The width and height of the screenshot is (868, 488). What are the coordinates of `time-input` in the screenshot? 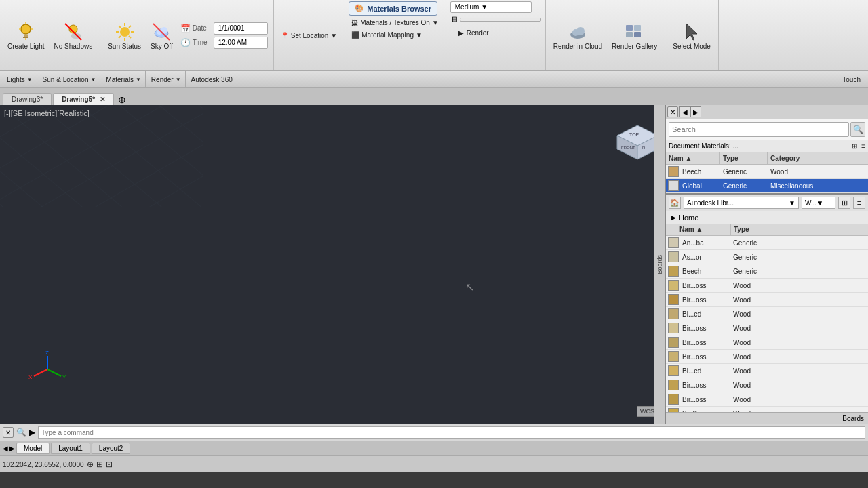 It's located at (241, 43).